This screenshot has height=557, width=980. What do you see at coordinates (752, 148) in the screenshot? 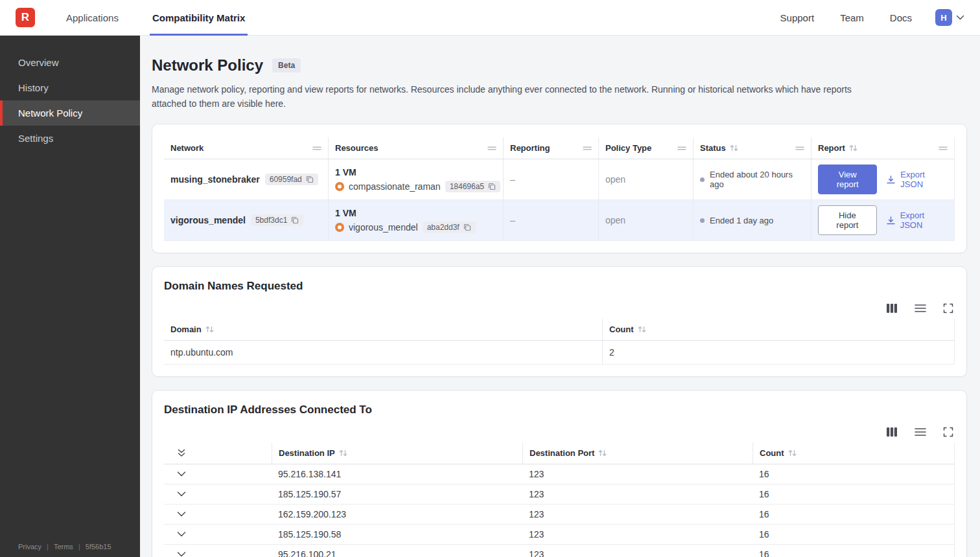
I see `column-header-status: Status` at bounding box center [752, 148].